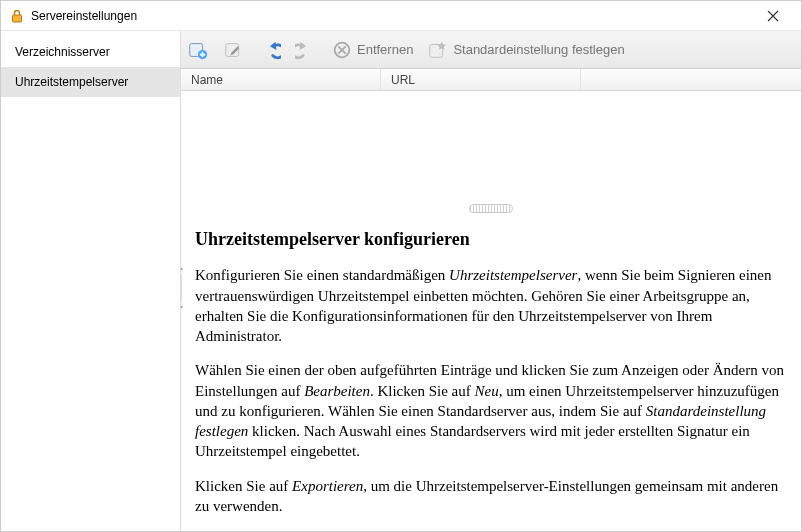 This screenshot has height=532, width=802. What do you see at coordinates (306, 50) in the screenshot?
I see `redo-button` at bounding box center [306, 50].